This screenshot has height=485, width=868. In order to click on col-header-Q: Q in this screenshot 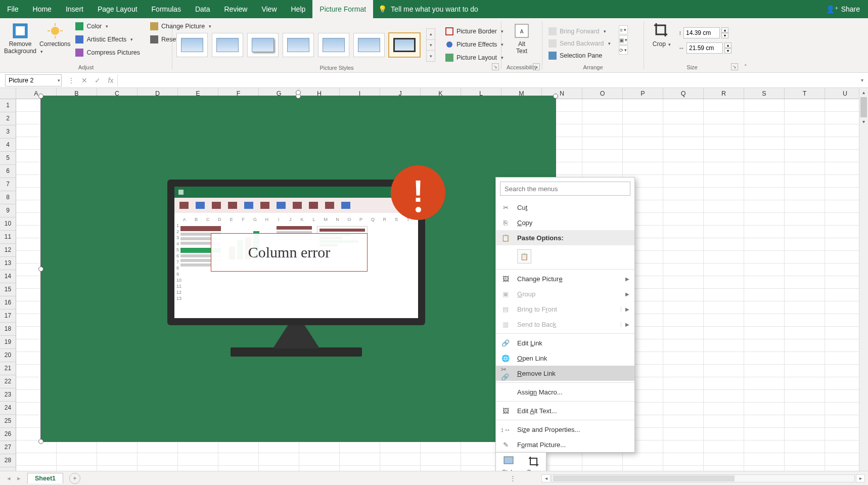, I will do `click(683, 93)`.